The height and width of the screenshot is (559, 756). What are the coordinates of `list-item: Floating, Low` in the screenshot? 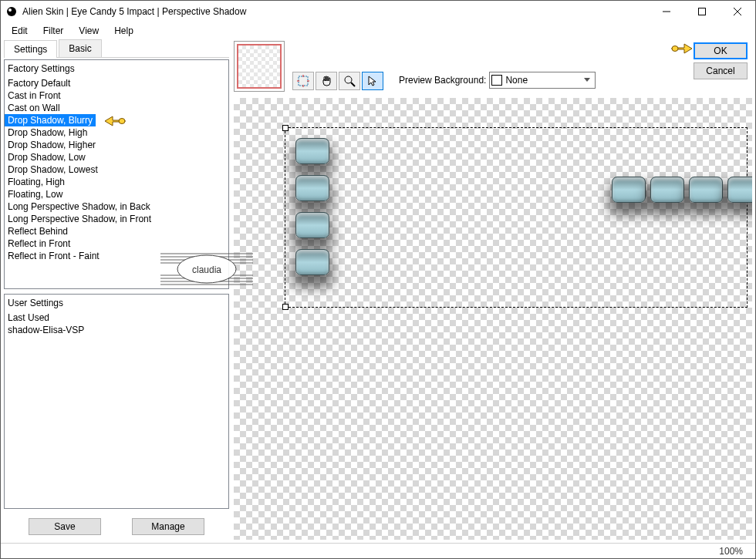 It's located at (116, 194).